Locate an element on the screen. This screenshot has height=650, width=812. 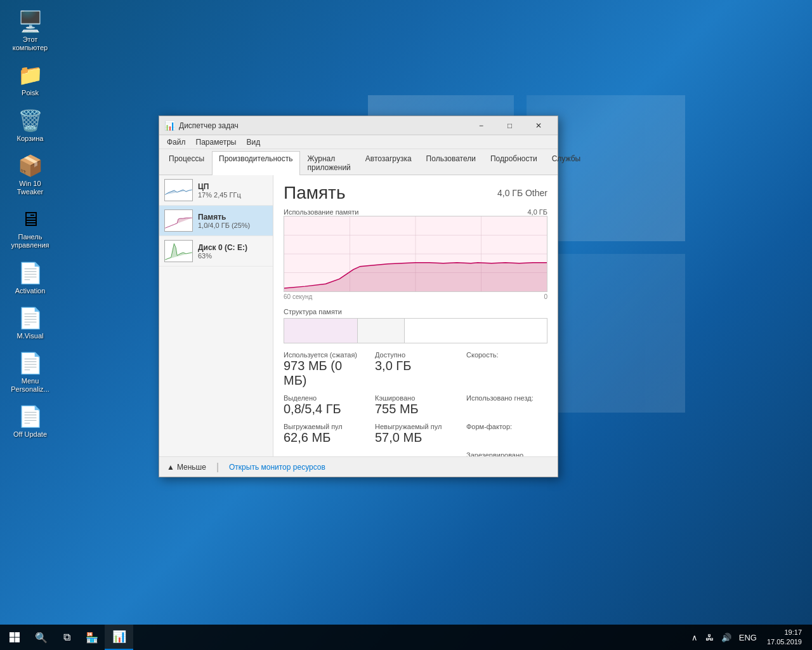
search-button: 🔍 is located at coordinates (41, 637).